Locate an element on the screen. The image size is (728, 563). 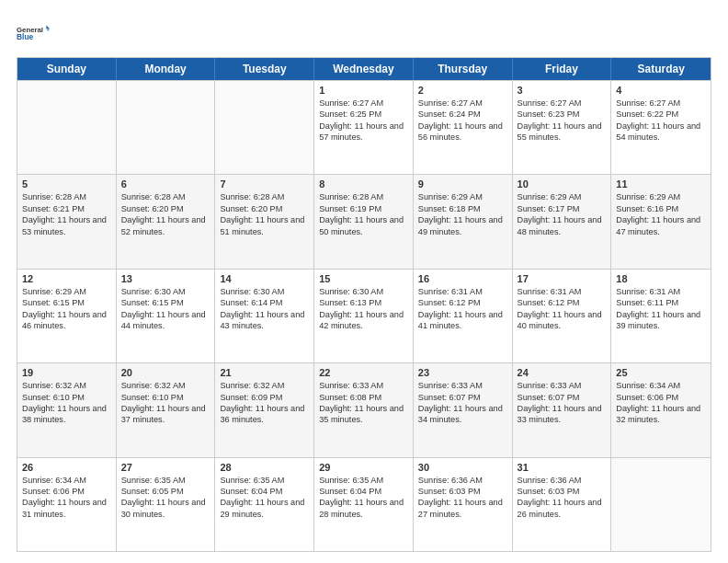
calendar-cell-day-13: 13Sunrise: 6:30 AMSunset: 6:15 PMDayligh… is located at coordinates (166, 316).